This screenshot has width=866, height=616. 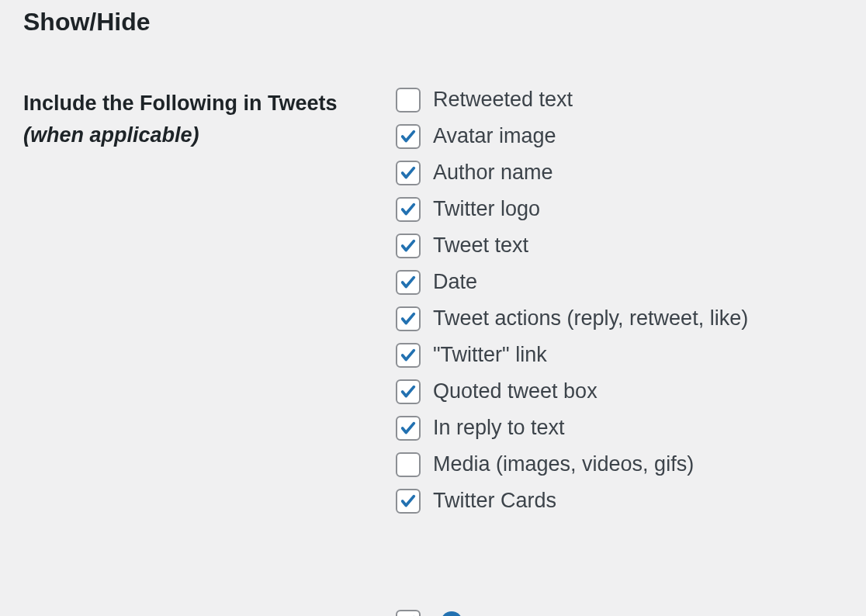 I want to click on checkbox-label: Twitter Cards, so click(x=495, y=501).